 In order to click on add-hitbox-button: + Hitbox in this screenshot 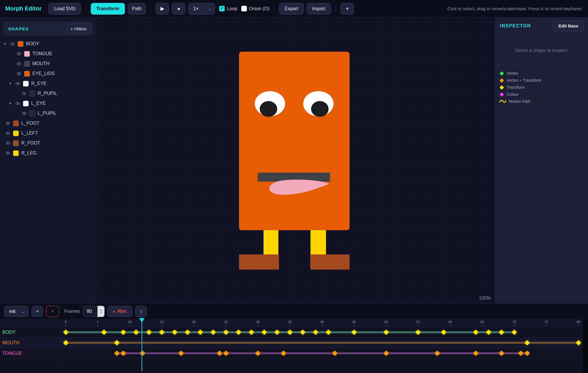, I will do `click(79, 29)`.